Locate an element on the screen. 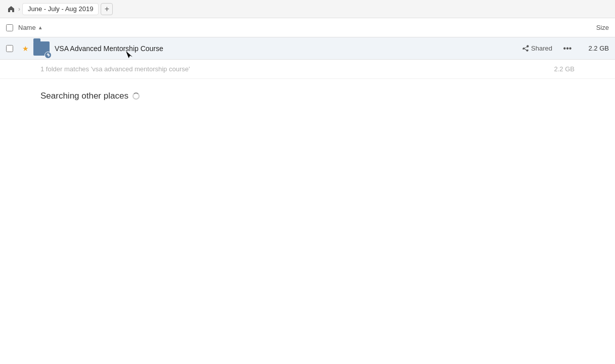 Image resolution: width=615 pixels, height=364 pixels. file-checkbox is located at coordinates (12, 49).